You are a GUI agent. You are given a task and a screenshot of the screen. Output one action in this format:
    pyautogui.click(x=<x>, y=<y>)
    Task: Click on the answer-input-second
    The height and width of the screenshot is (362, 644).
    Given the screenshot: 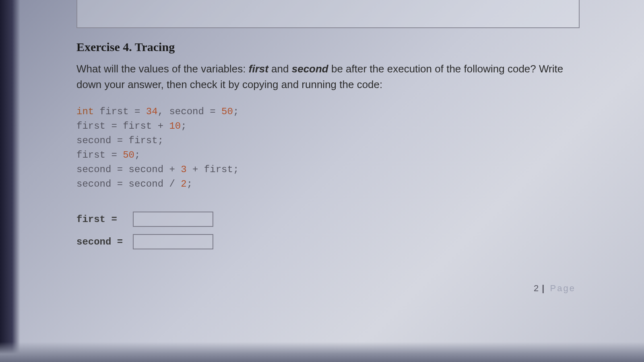 What is the action you would take?
    pyautogui.click(x=173, y=242)
    